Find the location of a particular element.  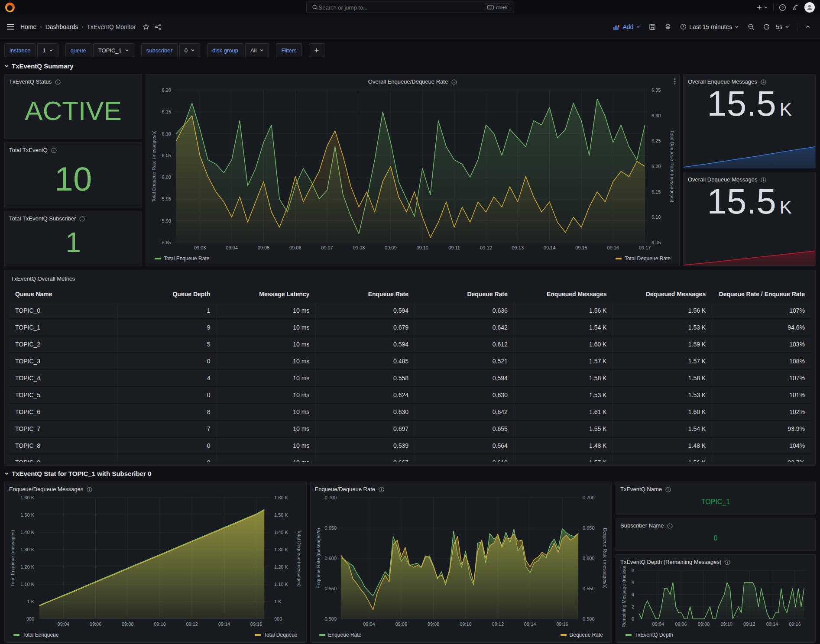

svg-text: 09:12 is located at coordinates (192, 624).